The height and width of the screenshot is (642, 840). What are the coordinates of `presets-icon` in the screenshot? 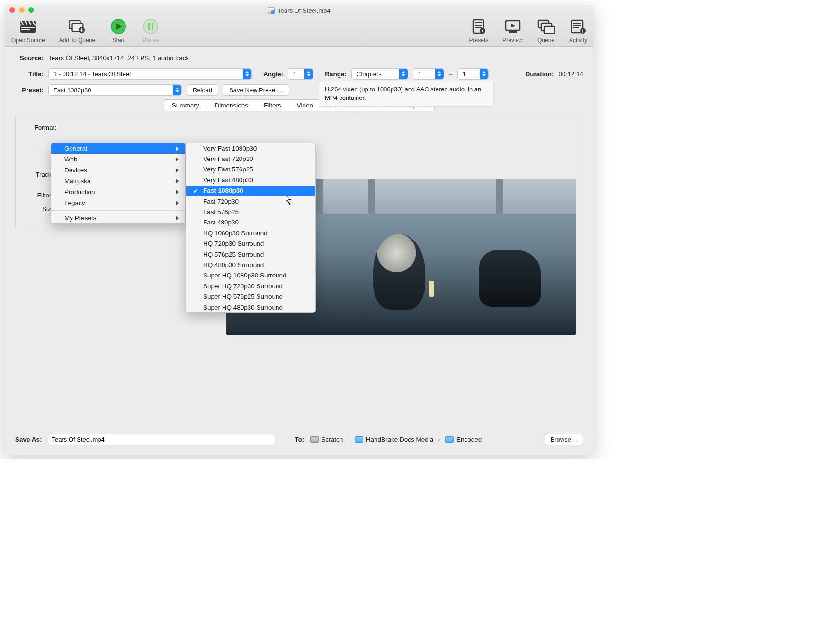 It's located at (479, 27).